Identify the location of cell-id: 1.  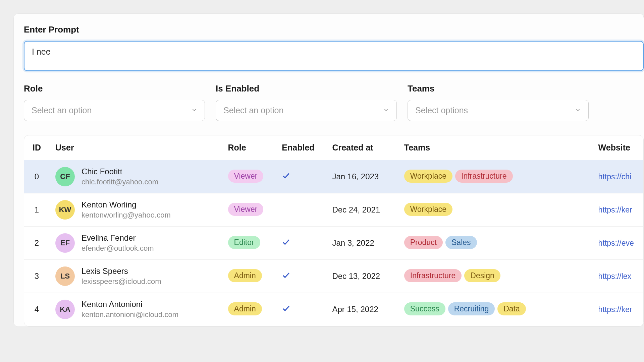
(37, 210).